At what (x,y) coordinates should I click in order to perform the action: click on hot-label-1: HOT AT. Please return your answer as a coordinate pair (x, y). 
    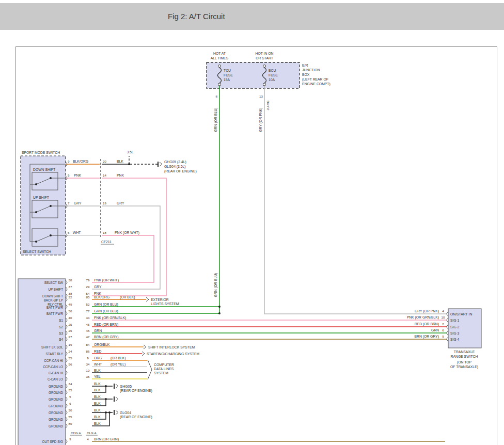
    Looking at the image, I should click on (219, 54).